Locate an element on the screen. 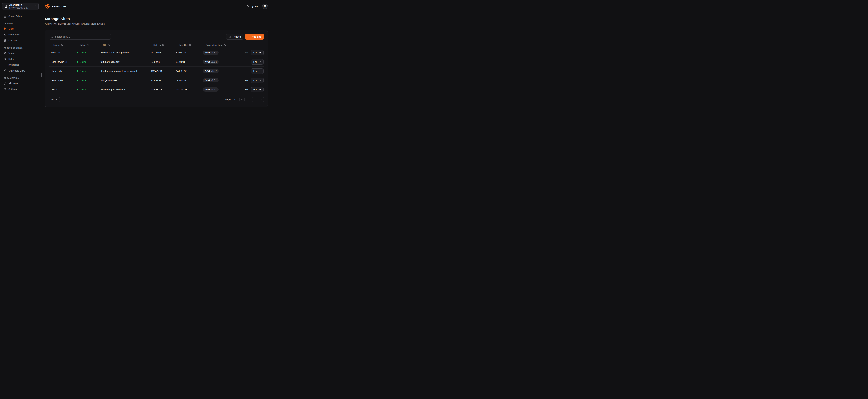 The height and width of the screenshot is (399, 868). search-input is located at coordinates (82, 37).